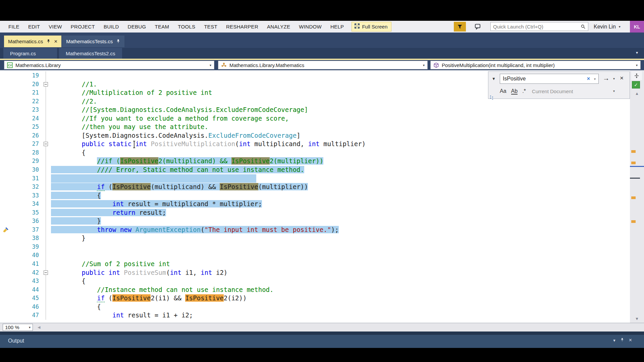 The image size is (644, 362). What do you see at coordinates (195, 230) in the screenshot?
I see `code-text: throw new ArgumentException("The input i…` at bounding box center [195, 230].